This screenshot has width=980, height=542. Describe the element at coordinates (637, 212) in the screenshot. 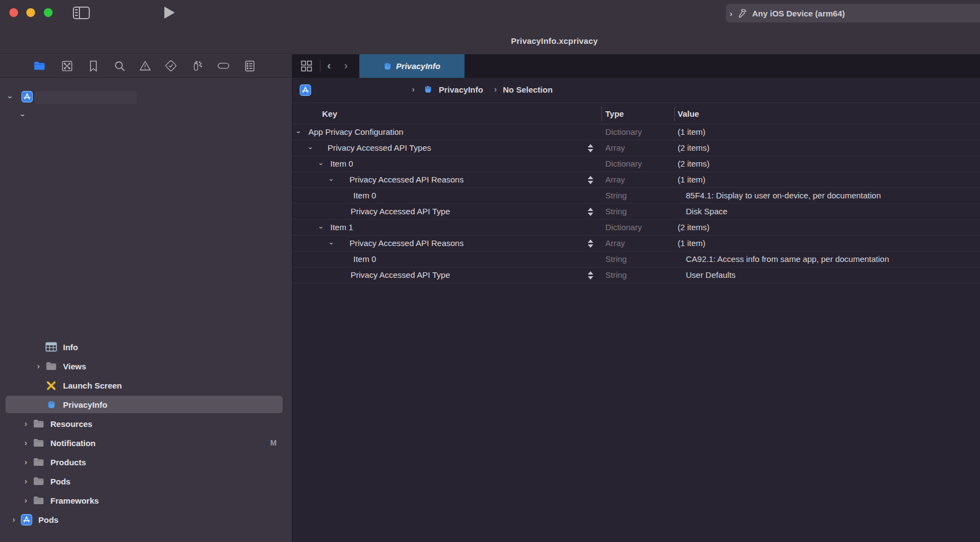

I see `table-row: › Privacy Accessed API Type String Disk …` at that location.